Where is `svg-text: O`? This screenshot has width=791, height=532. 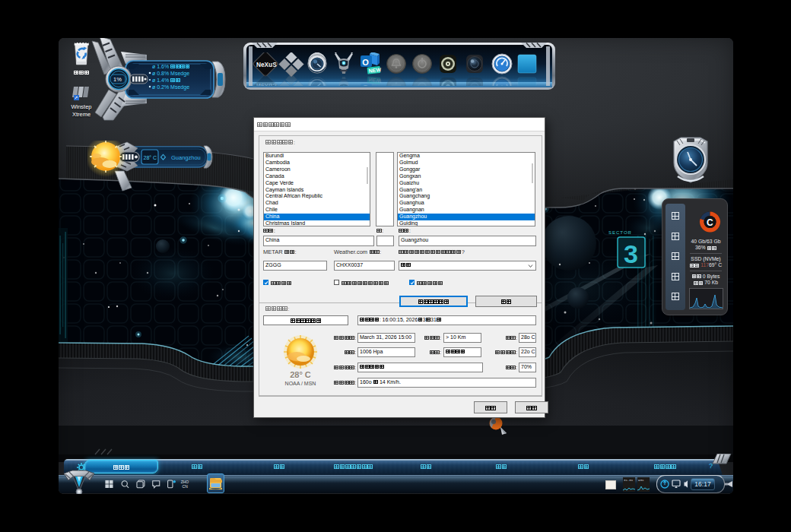 svg-text: O is located at coordinates (365, 62).